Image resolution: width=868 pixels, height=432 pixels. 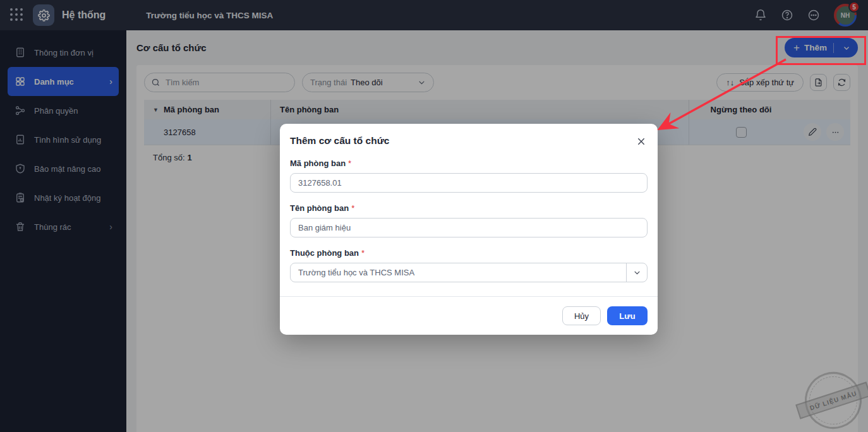 I want to click on parent-department-value: Trường tiểu học và THCS MISA, so click(x=459, y=273).